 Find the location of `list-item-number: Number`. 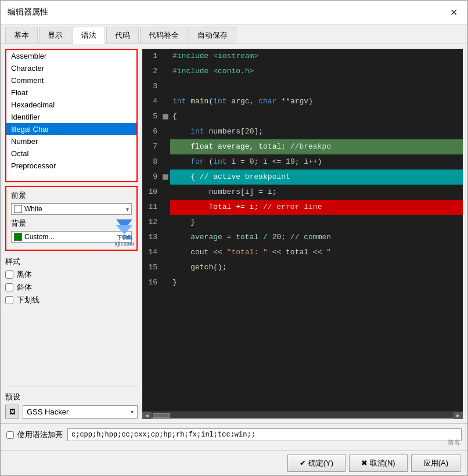

list-item-number: Number is located at coordinates (71, 142).